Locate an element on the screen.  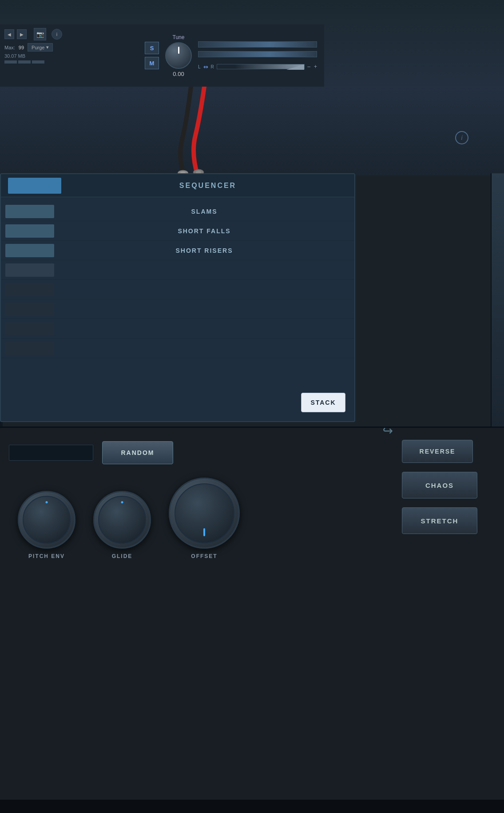
glide-knob-dot is located at coordinates (123, 502).